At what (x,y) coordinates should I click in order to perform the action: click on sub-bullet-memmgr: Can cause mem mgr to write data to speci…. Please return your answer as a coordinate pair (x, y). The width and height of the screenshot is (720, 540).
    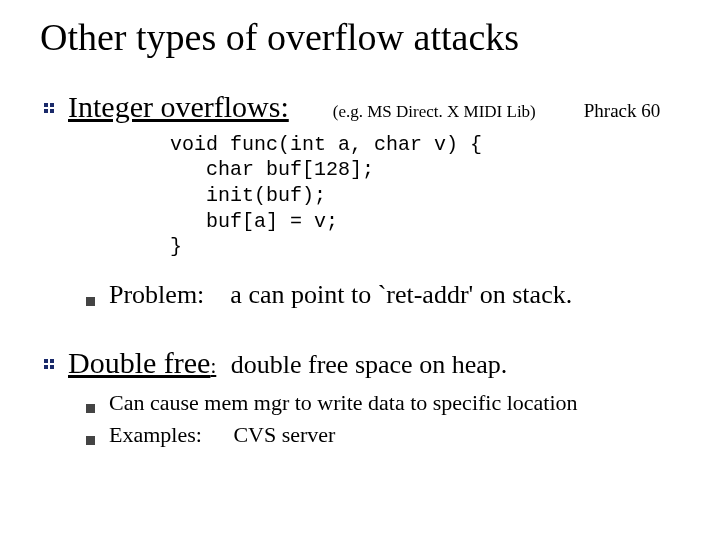
    Looking at the image, I should click on (383, 403).